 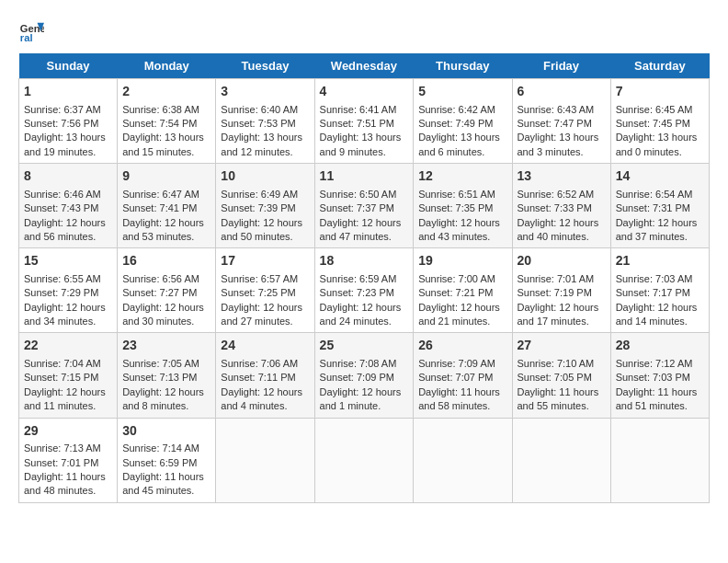 I want to click on col-thursday: Thursday, so click(x=463, y=66).